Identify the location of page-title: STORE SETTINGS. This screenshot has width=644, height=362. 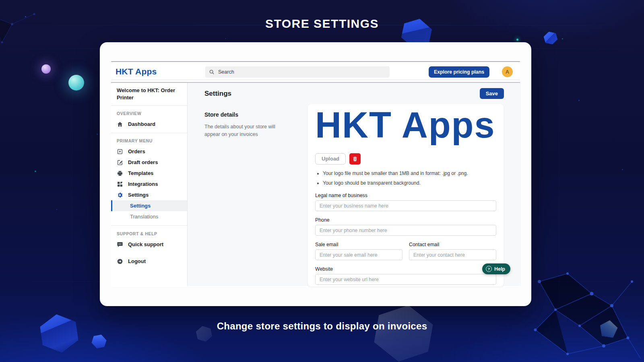
(322, 24).